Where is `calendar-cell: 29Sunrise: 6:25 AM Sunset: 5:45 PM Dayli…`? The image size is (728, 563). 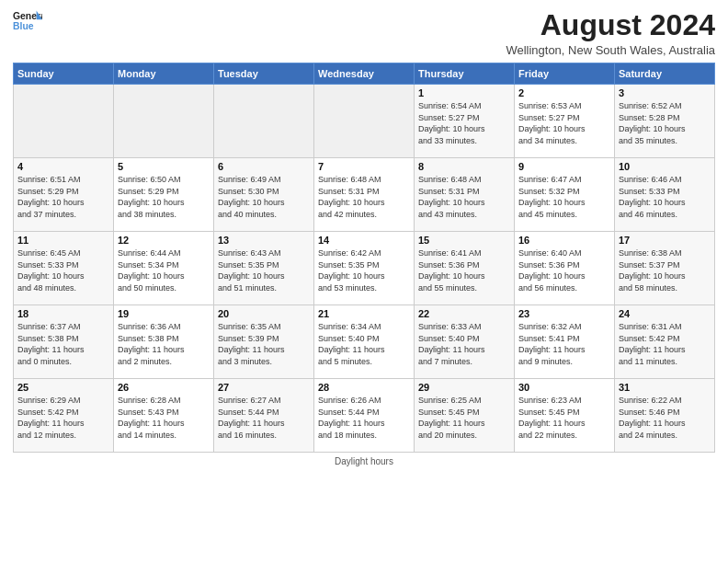 calendar-cell: 29Sunrise: 6:25 AM Sunset: 5:45 PM Dayli… is located at coordinates (465, 416).